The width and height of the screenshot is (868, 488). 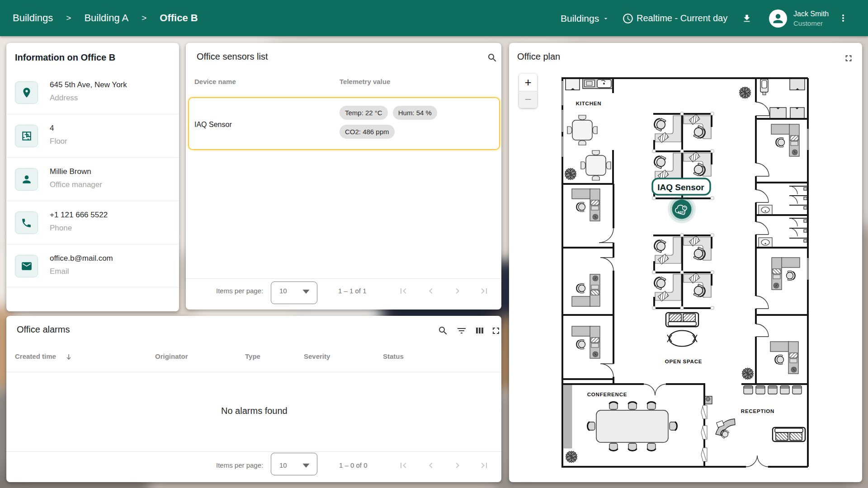 What do you see at coordinates (589, 103) in the screenshot?
I see `svg-text: KITCHEN` at bounding box center [589, 103].